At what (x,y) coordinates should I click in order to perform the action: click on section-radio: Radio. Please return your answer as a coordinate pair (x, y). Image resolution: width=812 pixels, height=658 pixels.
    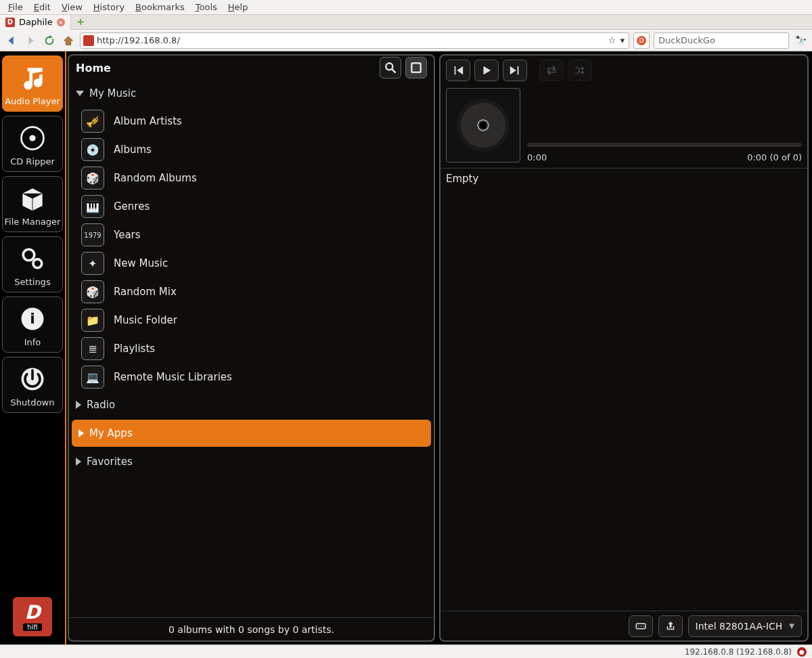
    Looking at the image, I should click on (252, 405).